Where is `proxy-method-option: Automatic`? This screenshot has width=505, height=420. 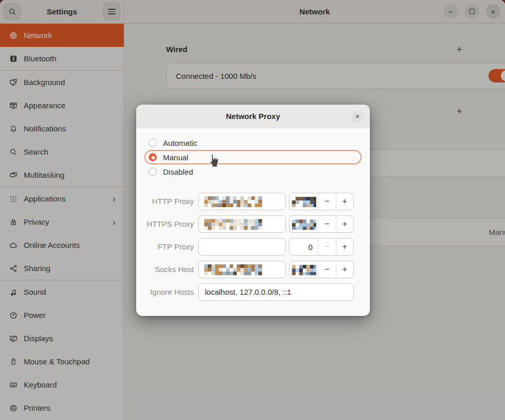 proxy-method-option: Automatic is located at coordinates (253, 143).